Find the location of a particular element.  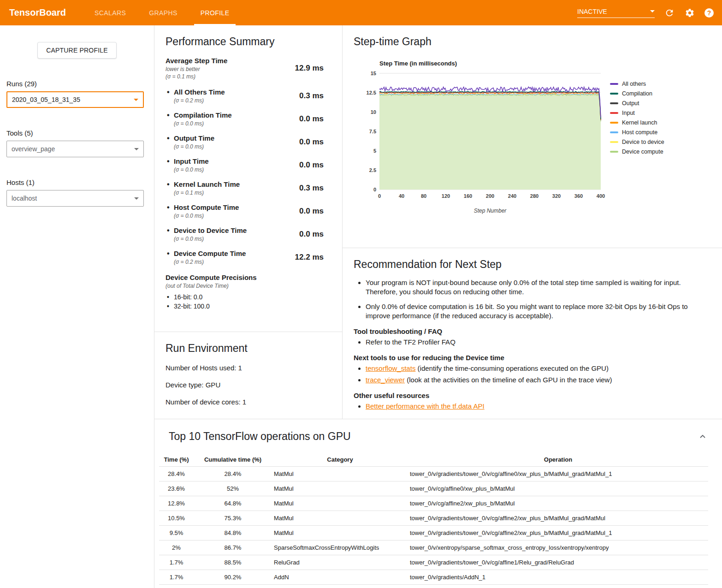

metric-row: Device to Device Time(σ = 0.0 ms)0.0 ms is located at coordinates (244, 234).